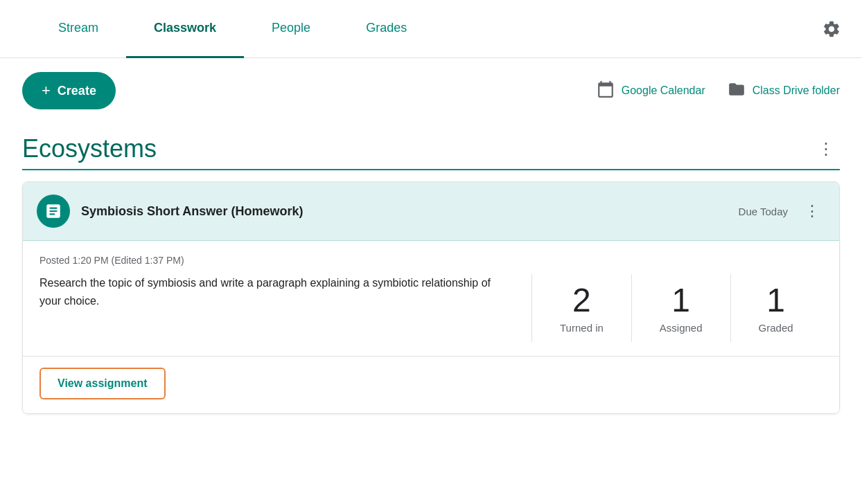 This screenshot has height=504, width=862. Describe the element at coordinates (431, 260) in the screenshot. I see `posted-time: Posted 1:20 PM (Edited 1:37 PM)` at that location.